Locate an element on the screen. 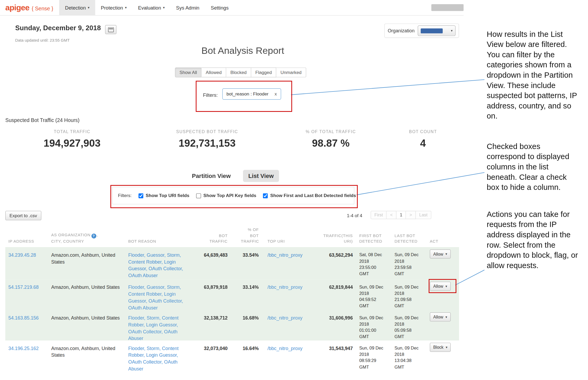 The image size is (588, 380). stat-value: 194,927,903 is located at coordinates (72, 143).